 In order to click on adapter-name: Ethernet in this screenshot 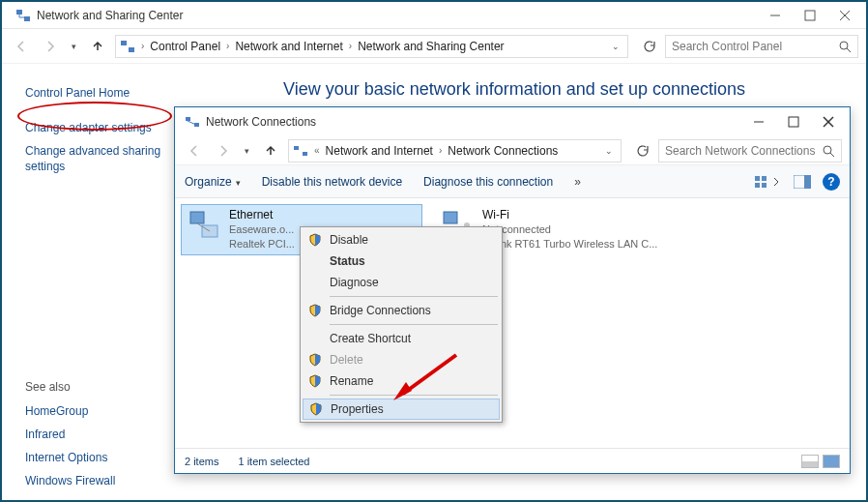, I will do `click(262, 215)`.